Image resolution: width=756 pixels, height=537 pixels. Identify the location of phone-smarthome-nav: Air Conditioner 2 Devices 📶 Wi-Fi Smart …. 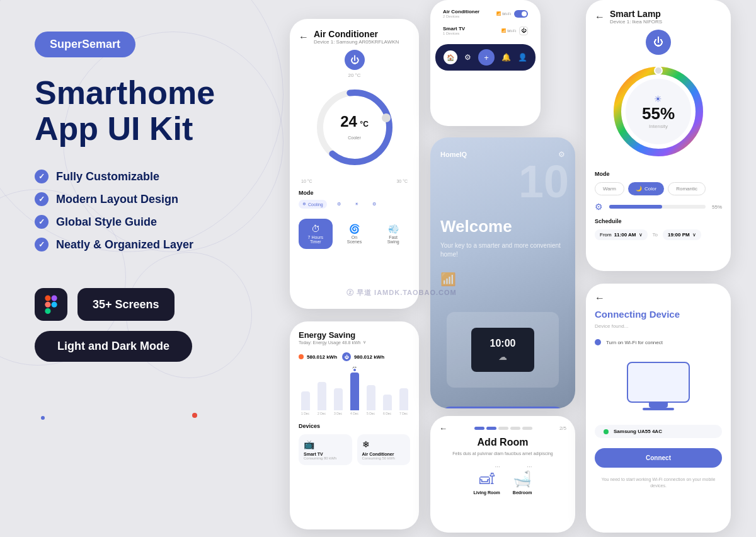
(485, 63).